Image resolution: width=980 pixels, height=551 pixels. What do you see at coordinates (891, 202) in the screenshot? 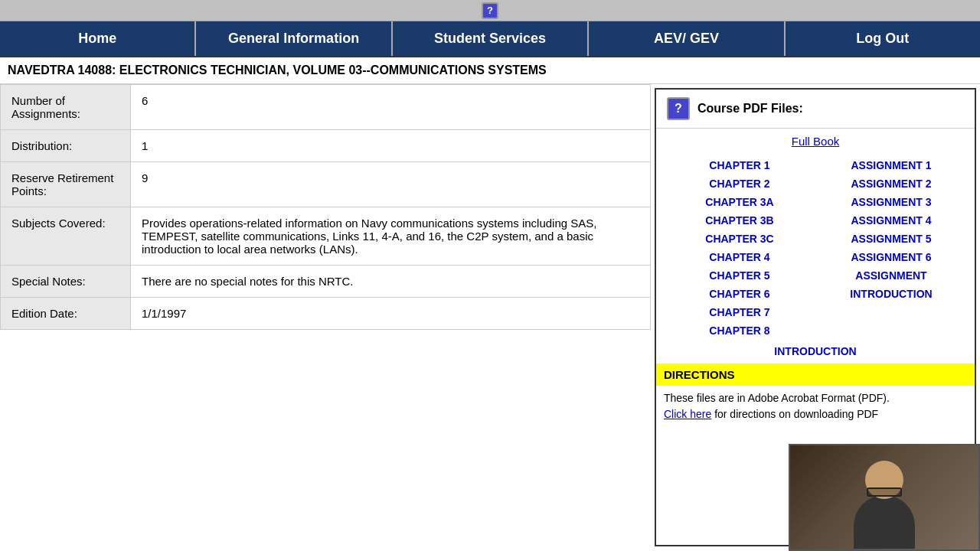
I see `assignment-3-link: ASSIGNMENT 3` at bounding box center [891, 202].